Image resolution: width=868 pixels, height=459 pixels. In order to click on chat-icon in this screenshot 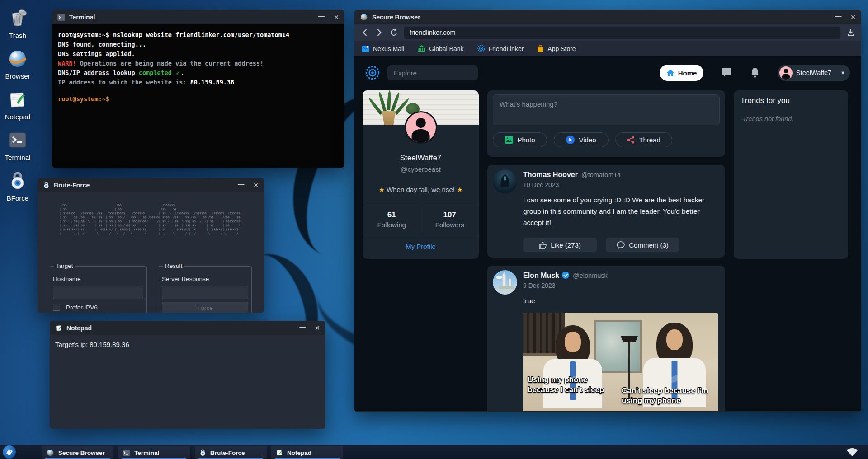, I will do `click(727, 73)`.